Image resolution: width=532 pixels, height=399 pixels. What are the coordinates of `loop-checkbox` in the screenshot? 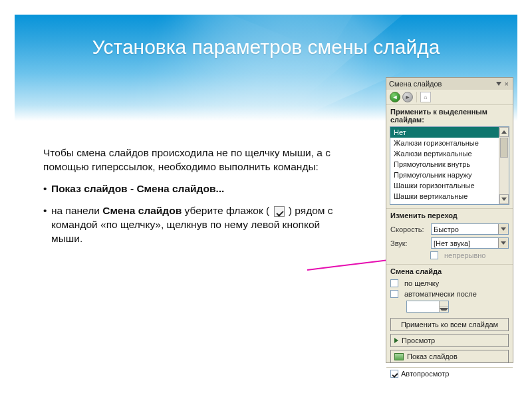 It's located at (434, 255).